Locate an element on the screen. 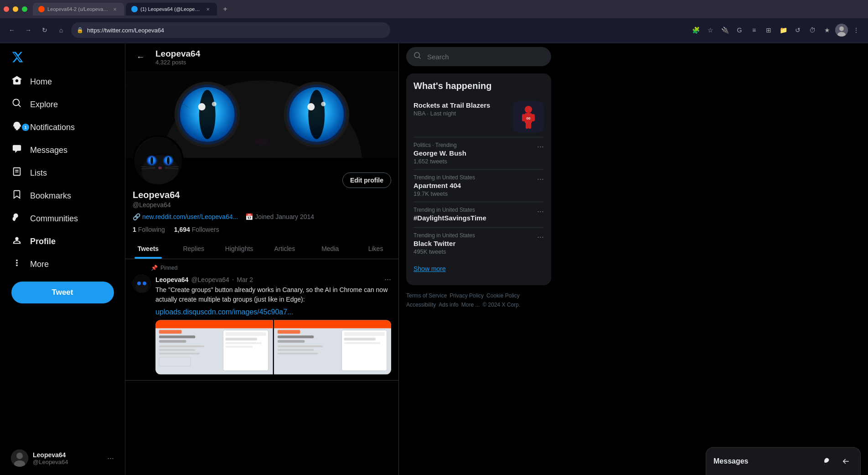  profile-tabs: Tweets Replies Highlights Articles Media… is located at coordinates (262, 249).